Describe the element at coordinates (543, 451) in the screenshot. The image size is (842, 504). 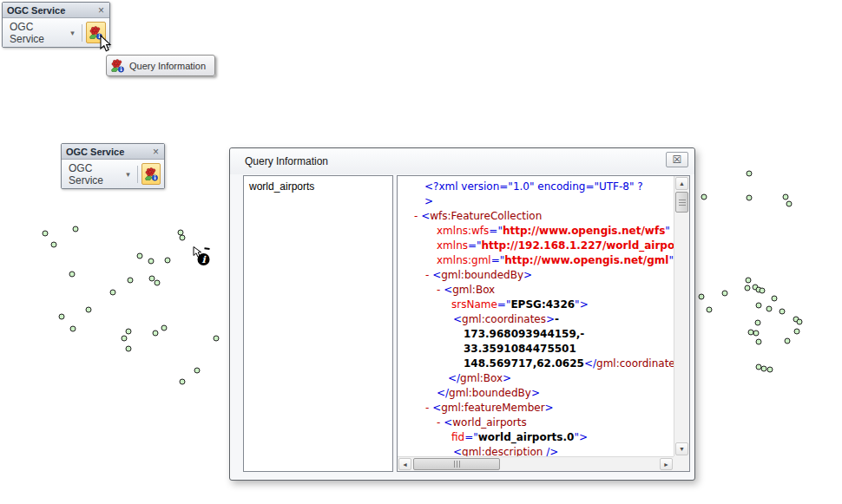
I see `xml-line: <gml:description />` at that location.